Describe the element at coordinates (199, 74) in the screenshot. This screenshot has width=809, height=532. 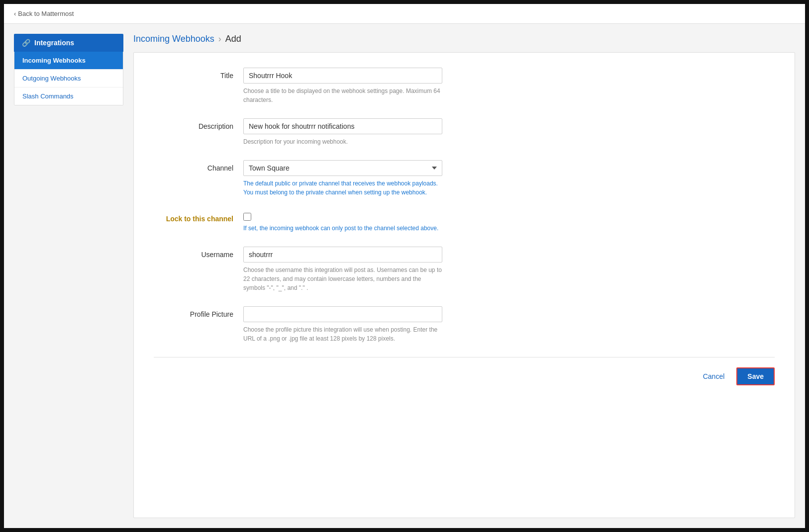
I see `title-label: Title` at that location.